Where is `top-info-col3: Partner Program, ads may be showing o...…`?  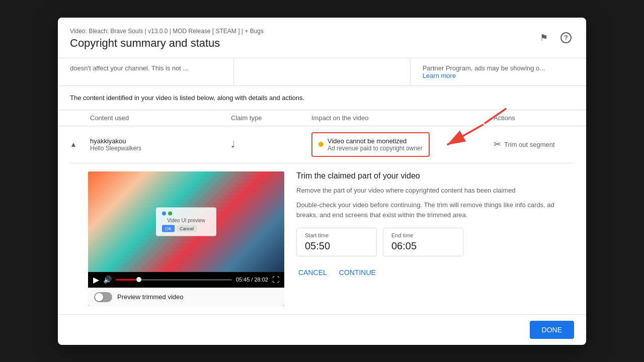
top-info-col3: Partner Program, ads may be showing o...… is located at coordinates (498, 72).